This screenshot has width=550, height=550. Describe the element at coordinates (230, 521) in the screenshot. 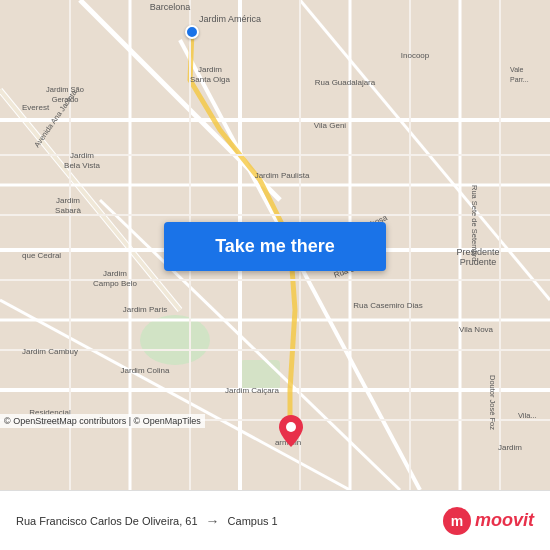

I see `route-info: Rua Francisco Carlos De Oliveira, 61 → C…` at that location.